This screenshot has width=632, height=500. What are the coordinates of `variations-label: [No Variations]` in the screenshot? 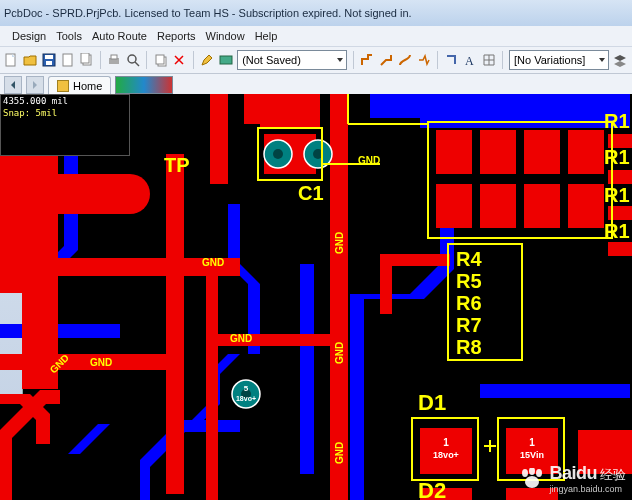 It's located at (550, 60).